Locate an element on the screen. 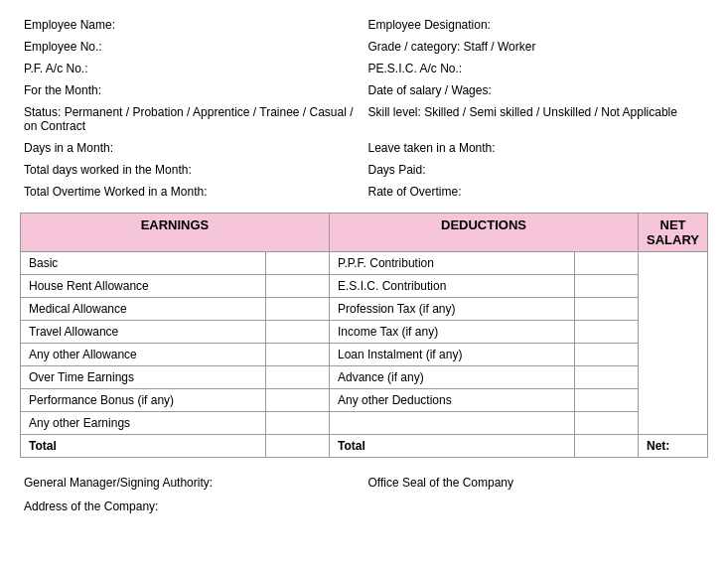  deduction-item-5: Loan Instalment (if any) is located at coordinates (451, 356).